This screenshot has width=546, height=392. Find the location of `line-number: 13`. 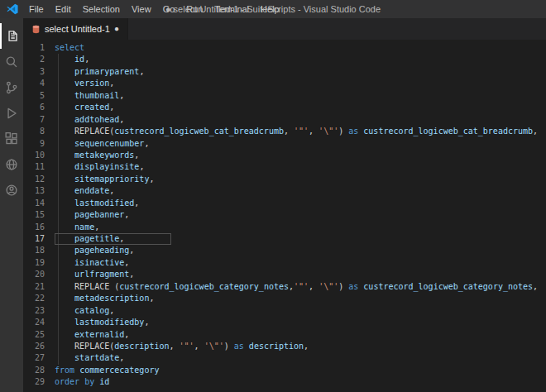

line-number: 13 is located at coordinates (39, 191).